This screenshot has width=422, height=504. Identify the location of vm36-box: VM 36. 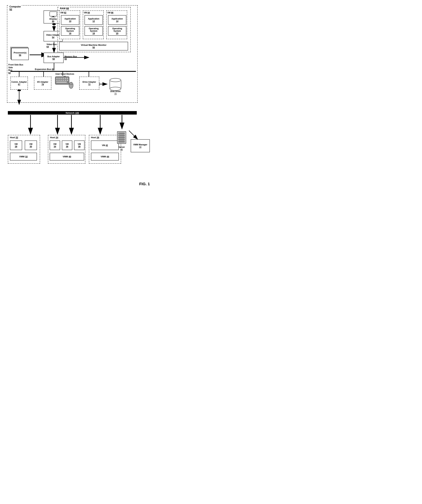
(67, 145).